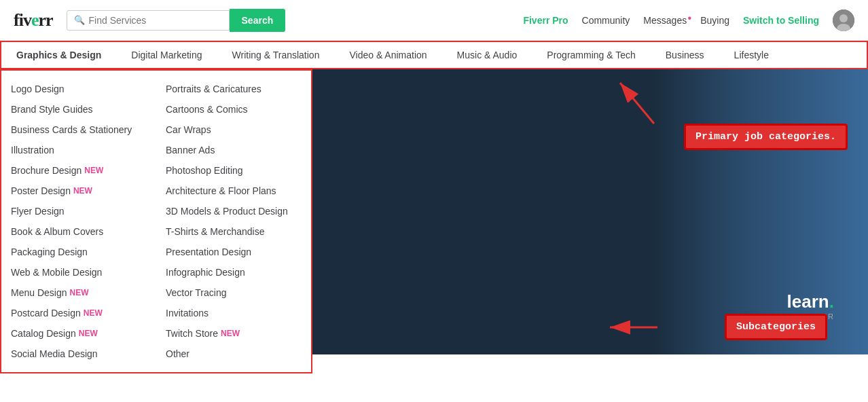  What do you see at coordinates (234, 232) in the screenshot?
I see `dropdown-item-tshirts: T-Shirts & Merchandise` at bounding box center [234, 232].